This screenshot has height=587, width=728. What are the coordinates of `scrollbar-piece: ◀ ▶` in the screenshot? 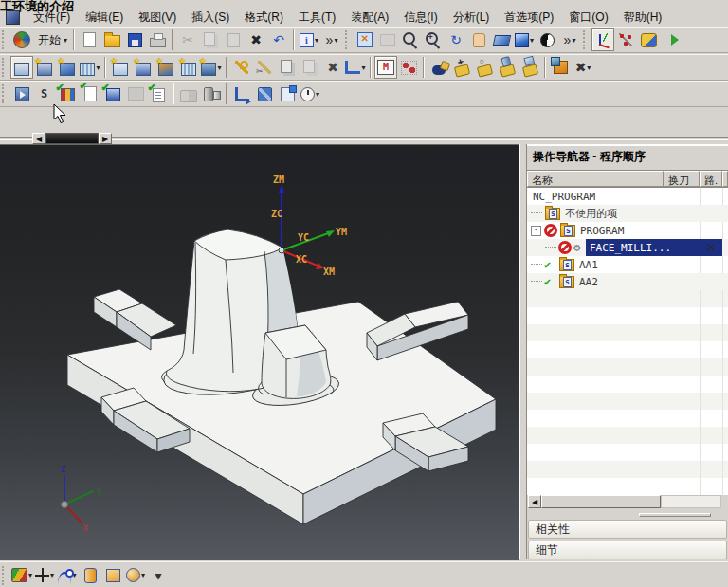 It's located at (72, 138).